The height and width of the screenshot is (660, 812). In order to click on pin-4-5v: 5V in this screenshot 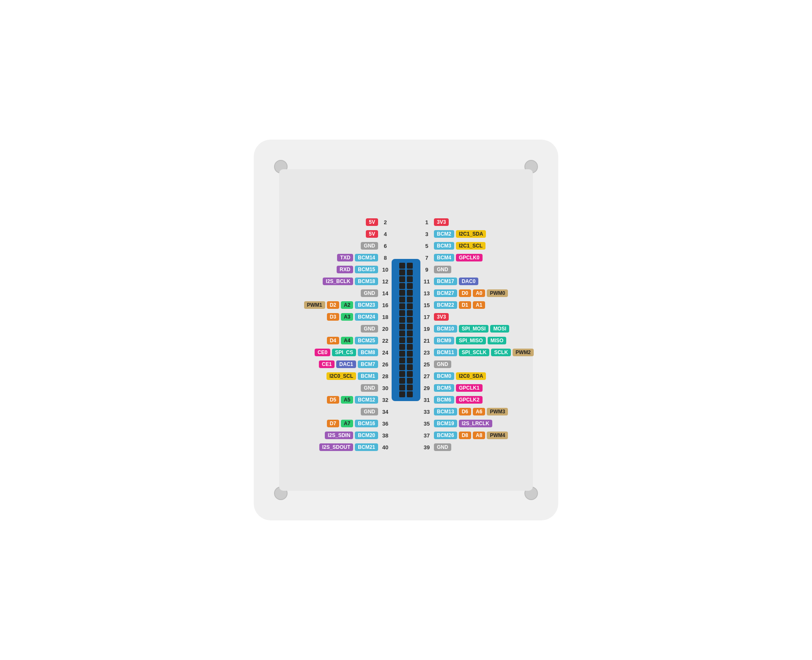, I will do `click(372, 234)`.